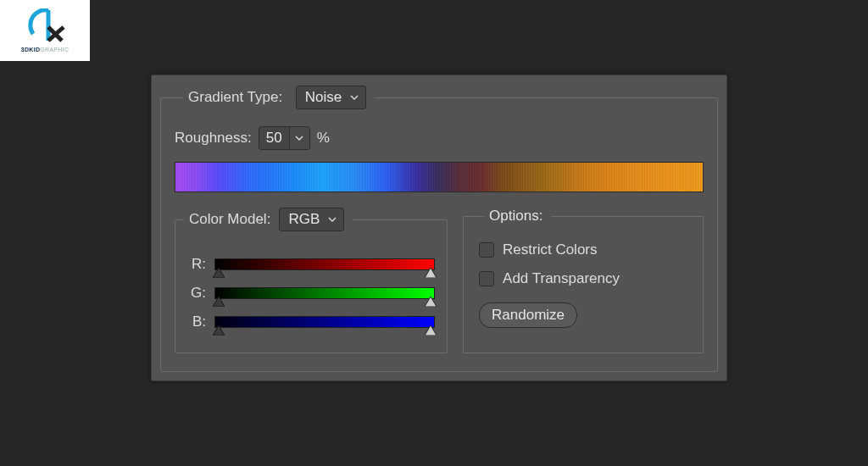  Describe the element at coordinates (528, 315) in the screenshot. I see `randomize-button: Randomize` at that location.